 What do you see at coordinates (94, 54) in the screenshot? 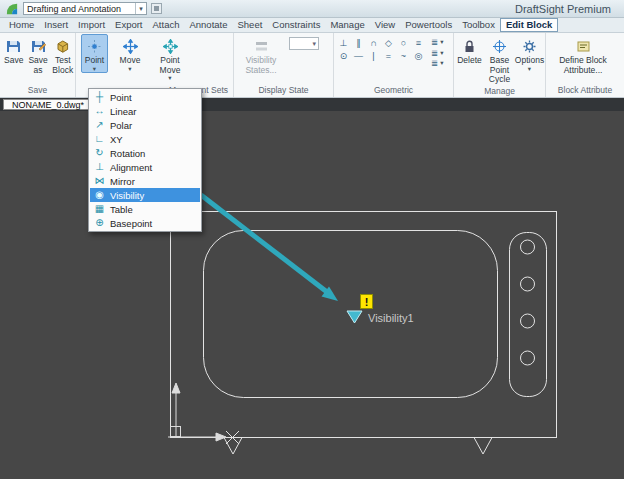
I see `point-parameter-button: Point ▾` at bounding box center [94, 54].